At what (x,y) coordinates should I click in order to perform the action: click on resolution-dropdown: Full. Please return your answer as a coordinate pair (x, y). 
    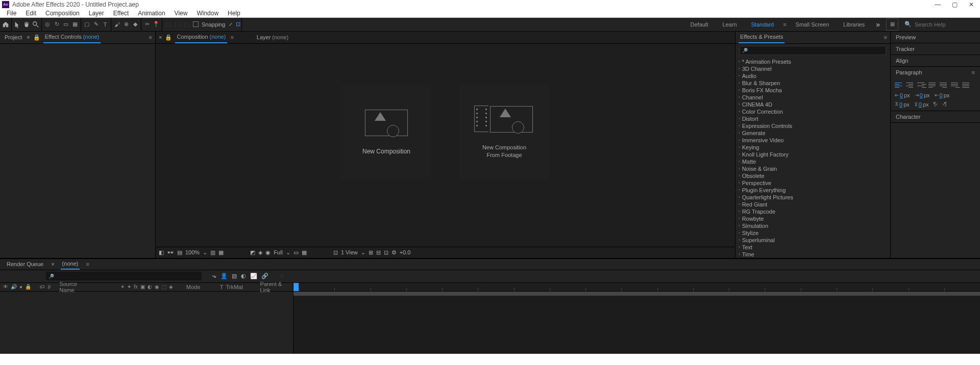
    Looking at the image, I should click on (278, 252).